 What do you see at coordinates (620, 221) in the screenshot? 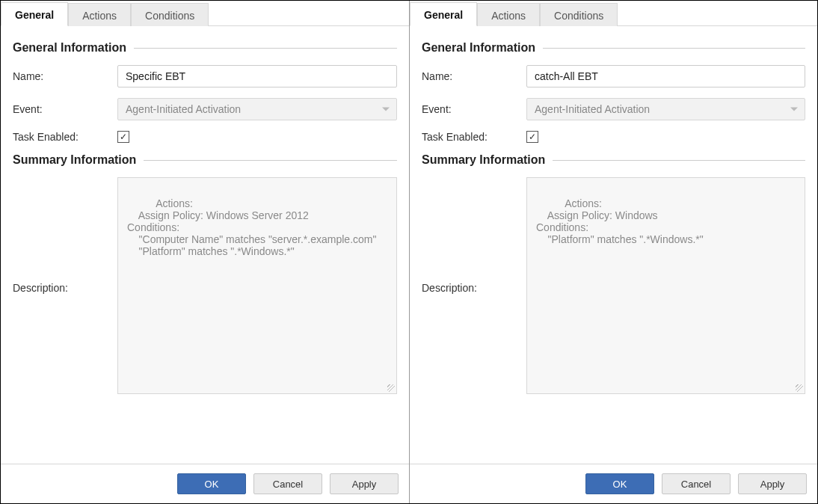
I see `description-text: Actions: Assign Policy: Windows Conditio…` at bounding box center [620, 221].